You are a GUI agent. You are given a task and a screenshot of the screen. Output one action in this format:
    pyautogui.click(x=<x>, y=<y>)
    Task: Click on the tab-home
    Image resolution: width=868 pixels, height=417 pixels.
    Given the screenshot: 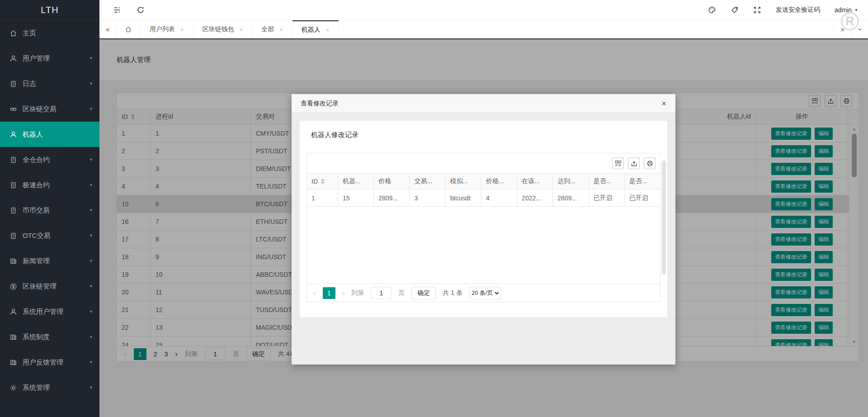 What is the action you would take?
    pyautogui.click(x=128, y=29)
    